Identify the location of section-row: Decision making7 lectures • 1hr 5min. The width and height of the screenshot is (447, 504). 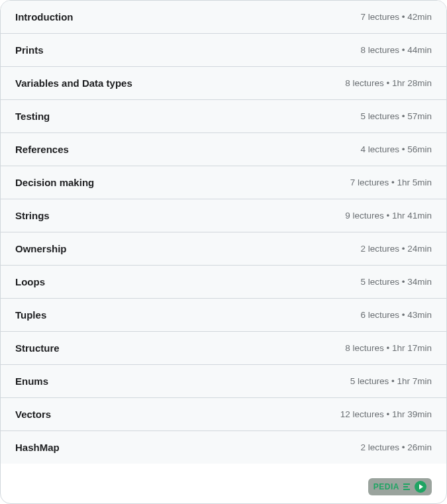
(224, 183).